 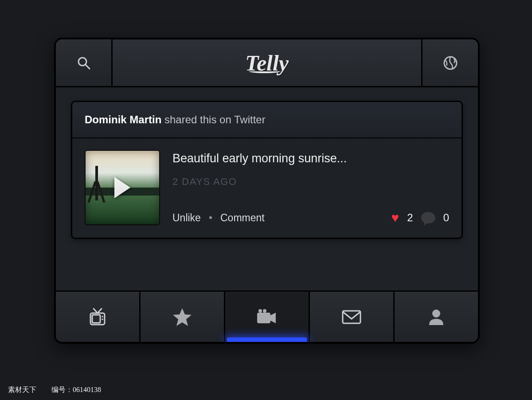 I want to click on brand-area: Telly, so click(x=267, y=63).